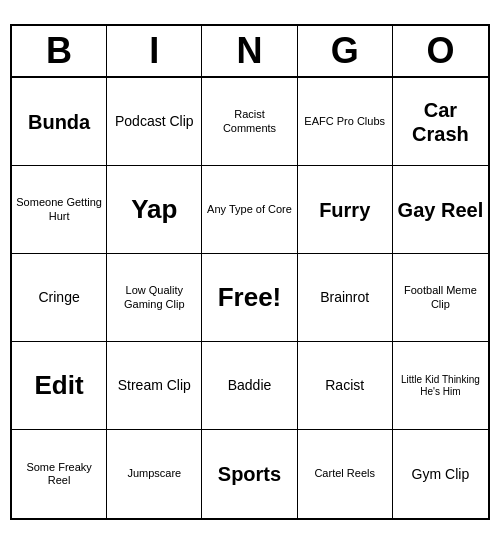 Image resolution: width=500 pixels, height=544 pixels. What do you see at coordinates (154, 386) in the screenshot?
I see `bingo-cell-16: Stream Clip` at bounding box center [154, 386].